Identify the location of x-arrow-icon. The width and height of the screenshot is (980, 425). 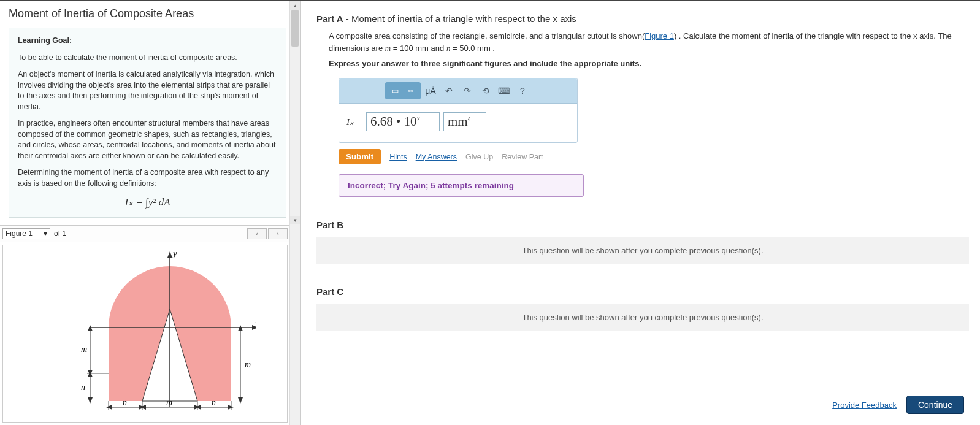
(254, 327).